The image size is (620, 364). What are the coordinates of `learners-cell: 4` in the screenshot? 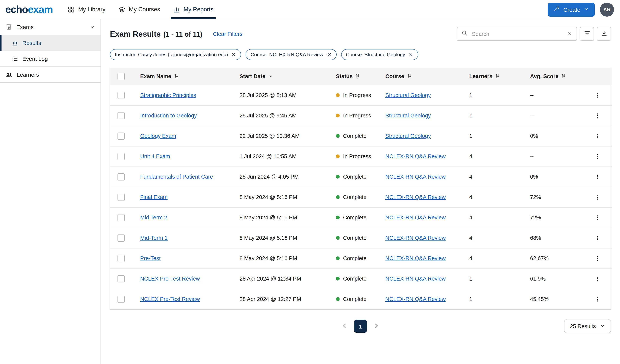 It's located at (491, 156).